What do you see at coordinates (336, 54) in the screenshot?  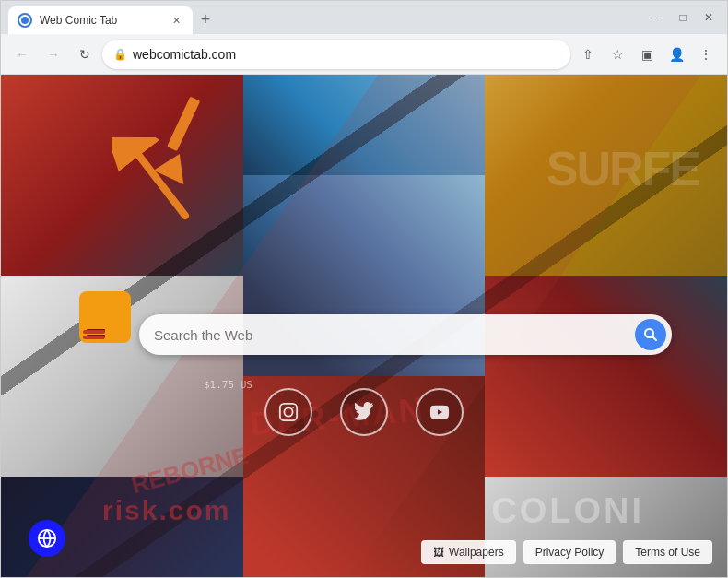 I see `address-bar: 🔒 webcomictab.com` at bounding box center [336, 54].